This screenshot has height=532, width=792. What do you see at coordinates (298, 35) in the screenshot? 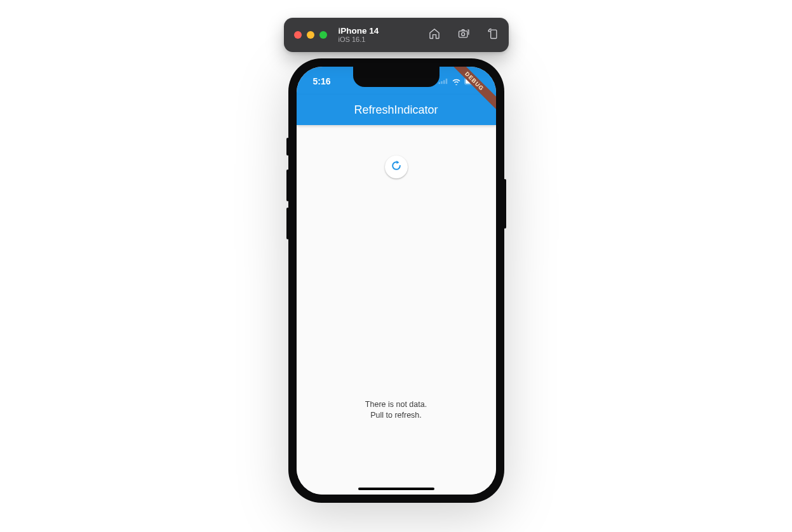
I see `close-window-button` at bounding box center [298, 35].